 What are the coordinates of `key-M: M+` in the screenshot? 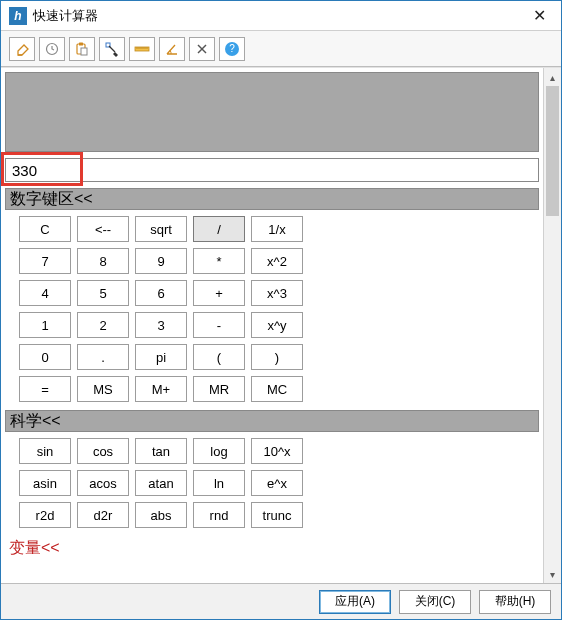 It's located at (161, 389).